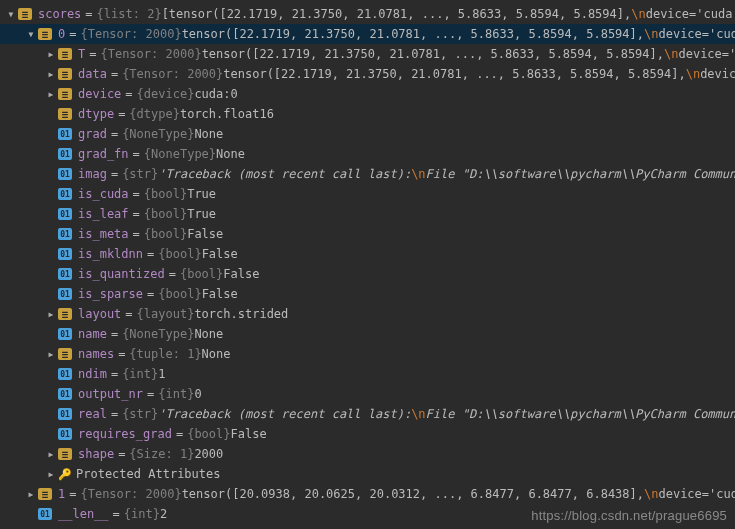 The height and width of the screenshot is (529, 735). I want to click on tree-row-imag: 01imag = {str} 'Traceback (most recent c…, so click(368, 174).